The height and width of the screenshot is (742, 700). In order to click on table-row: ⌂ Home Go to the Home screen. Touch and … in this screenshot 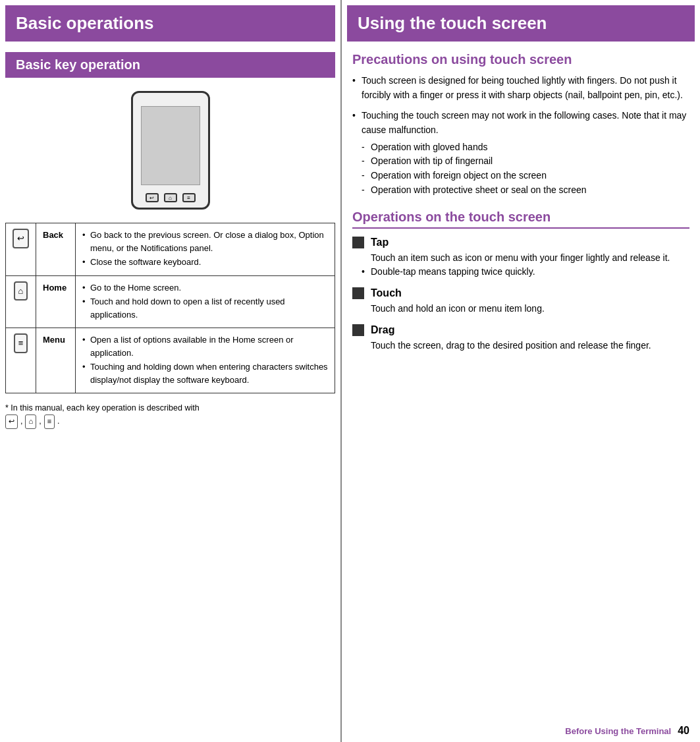, I will do `click(171, 302)`.